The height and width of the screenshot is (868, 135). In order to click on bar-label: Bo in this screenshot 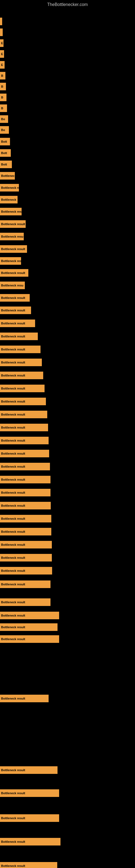, I will do `click(3, 119)`.